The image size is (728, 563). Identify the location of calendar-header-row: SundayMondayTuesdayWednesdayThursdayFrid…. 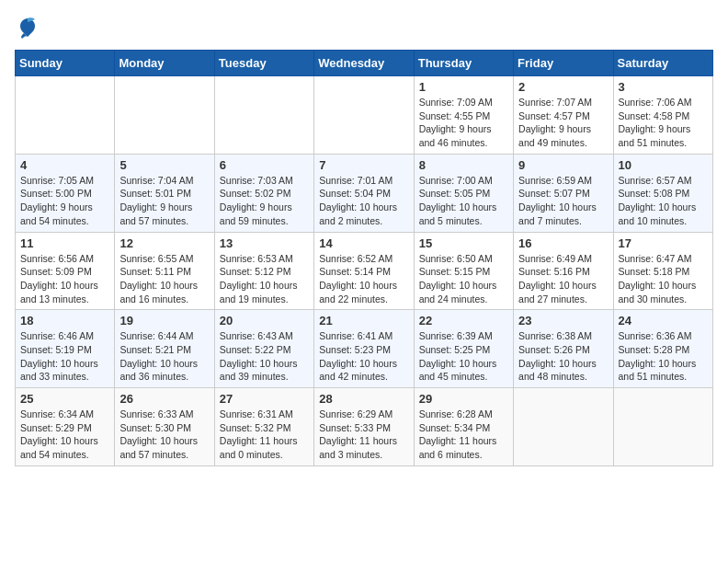
(364, 63).